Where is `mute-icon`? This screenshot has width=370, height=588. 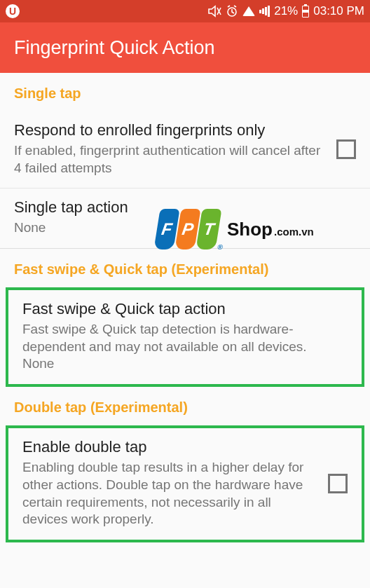
mute-icon is located at coordinates (214, 11).